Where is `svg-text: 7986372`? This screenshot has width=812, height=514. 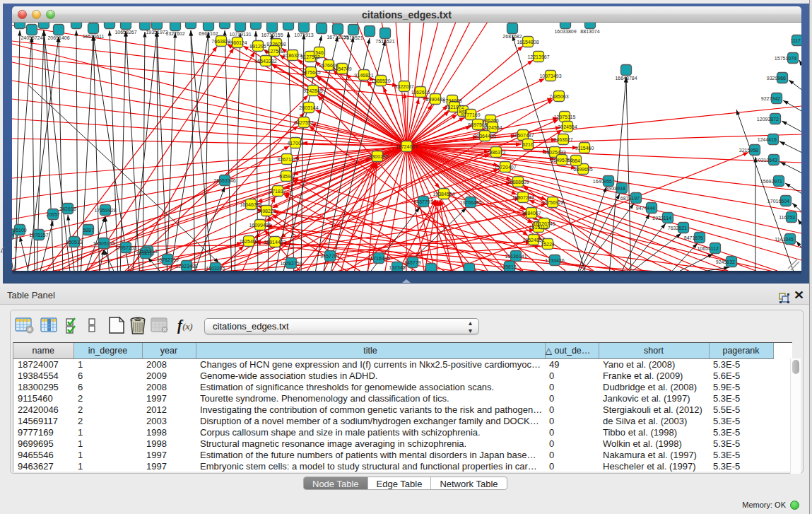 svg-text: 7986372 is located at coordinates (496, 153).